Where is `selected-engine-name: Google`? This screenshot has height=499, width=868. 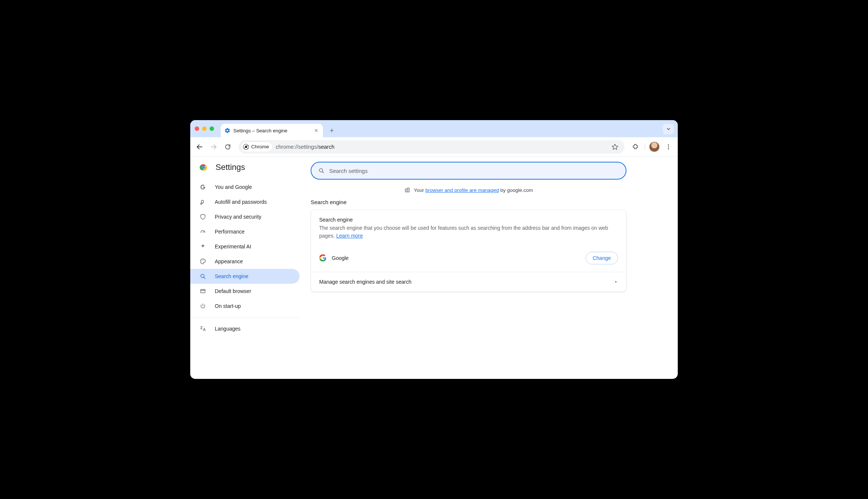 selected-engine-name: Google is located at coordinates (456, 258).